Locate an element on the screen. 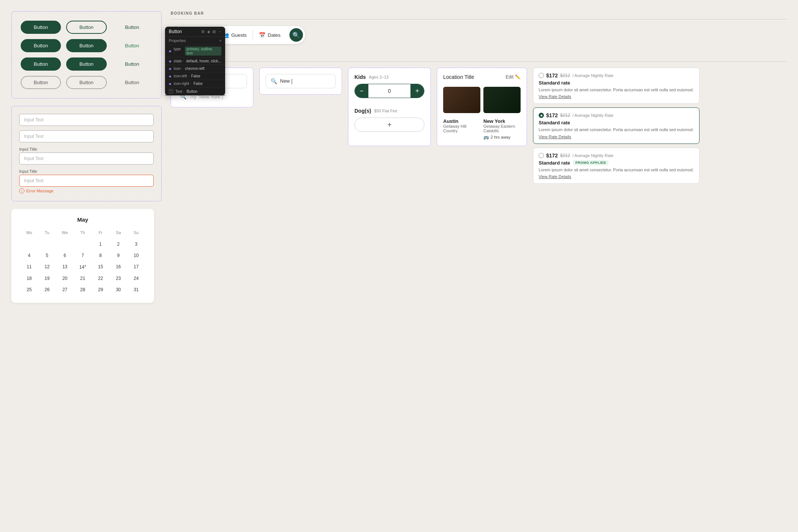 This screenshot has width=798, height=532. cal-cell-13: 13 is located at coordinates (65, 267).